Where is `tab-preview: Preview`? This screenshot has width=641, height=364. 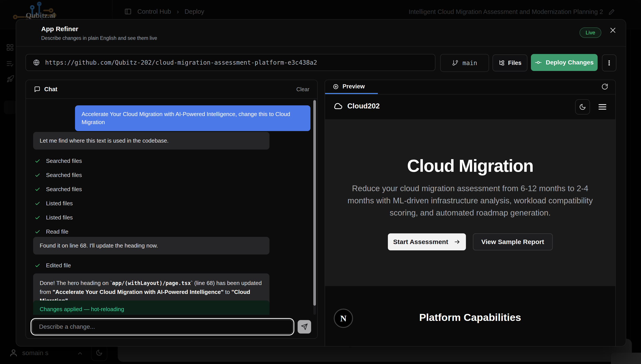
tab-preview: Preview is located at coordinates (348, 86).